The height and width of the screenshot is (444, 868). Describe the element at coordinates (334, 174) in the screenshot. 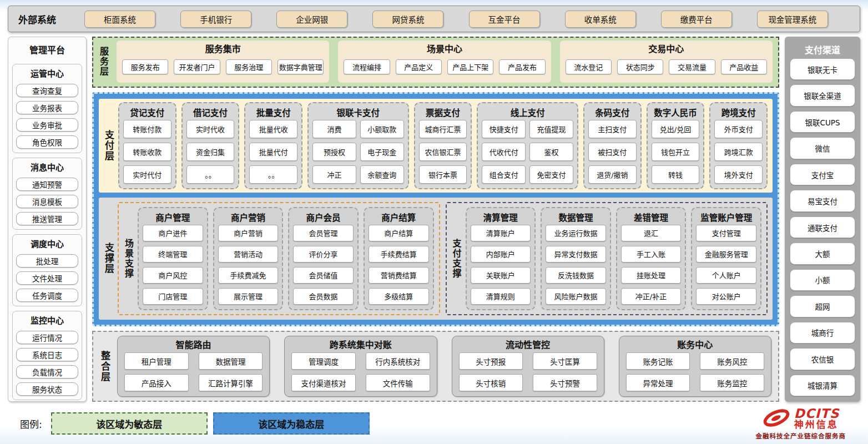

I see `payment-item-button: 冲正` at that location.